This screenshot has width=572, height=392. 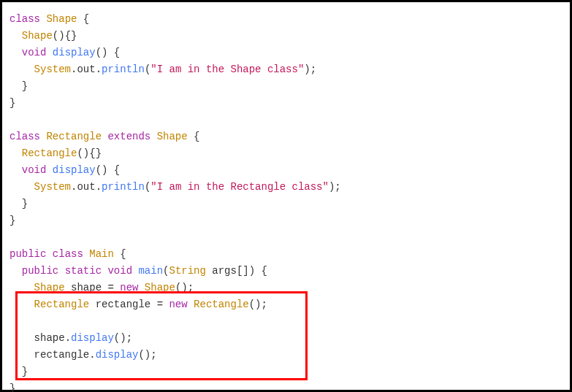 What do you see at coordinates (37, 36) in the screenshot?
I see `constructor: Shape` at bounding box center [37, 36].